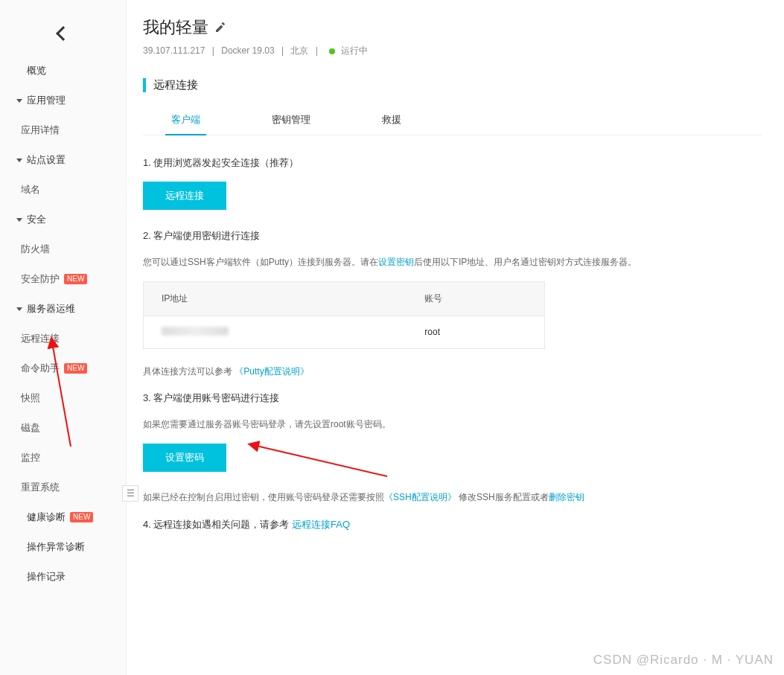 The image size is (784, 675). Describe the element at coordinates (63, 309) in the screenshot. I see `sidebar-item-ops: 服务器运维` at that location.